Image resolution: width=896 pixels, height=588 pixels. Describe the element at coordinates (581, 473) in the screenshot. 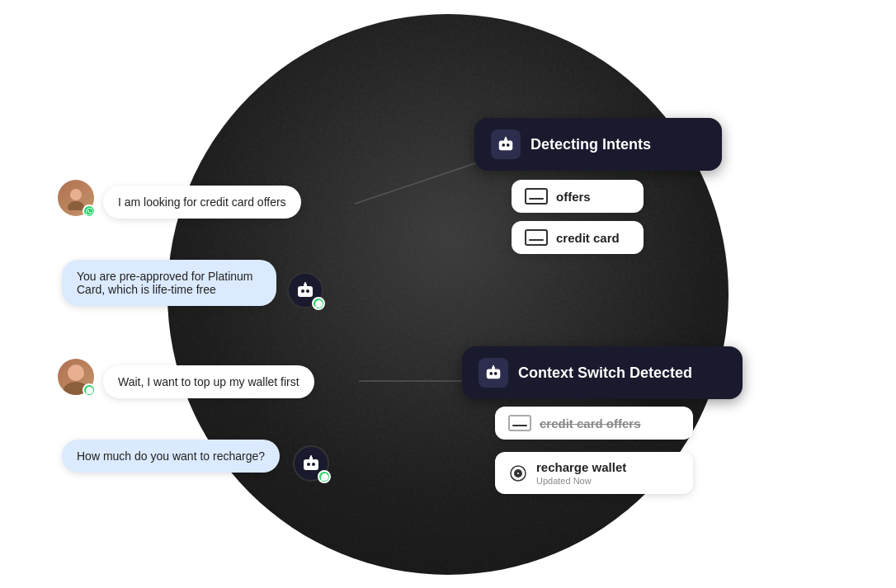

I see `recharge-wallet-col: recharge wallet Updated Now` at that location.